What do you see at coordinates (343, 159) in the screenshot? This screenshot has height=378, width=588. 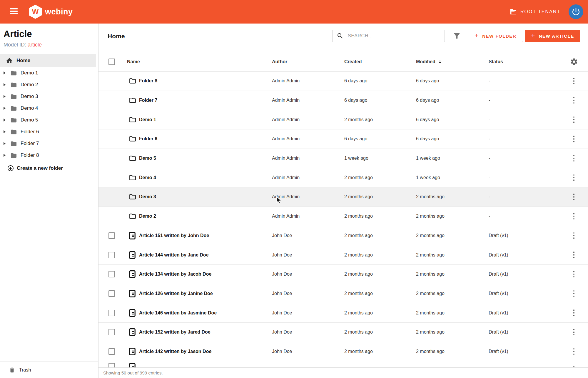 I see `table-row: Demo 5 Admin Admin 1 week ago 1 week ago…` at bounding box center [343, 159].